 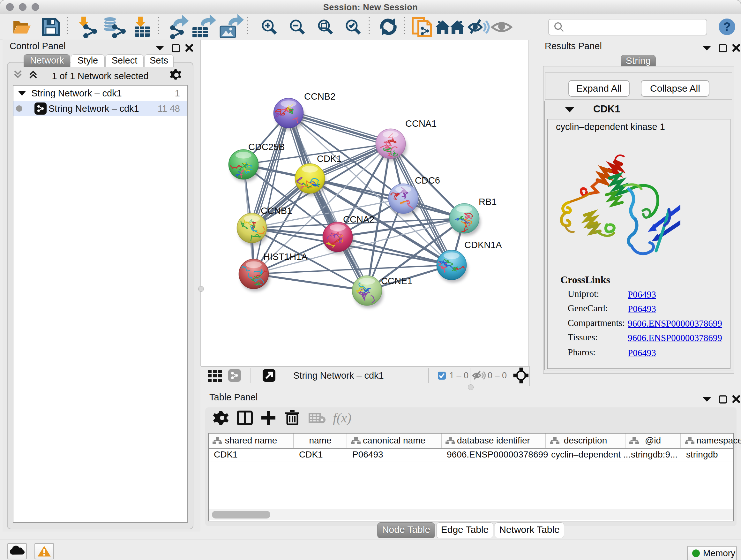 I want to click on svg-text: CDC6, so click(x=427, y=180).